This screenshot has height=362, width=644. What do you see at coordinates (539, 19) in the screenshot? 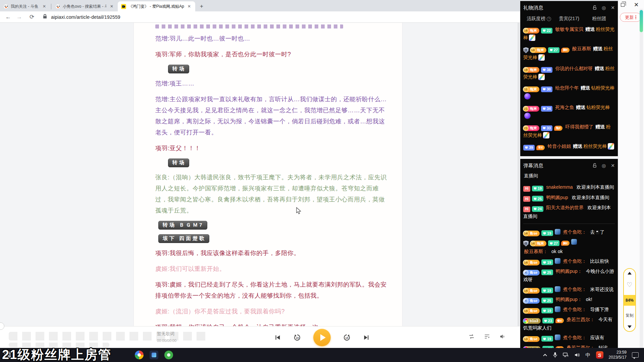
I see `gift-panel-tab: 活跃度榜?` at bounding box center [539, 19].